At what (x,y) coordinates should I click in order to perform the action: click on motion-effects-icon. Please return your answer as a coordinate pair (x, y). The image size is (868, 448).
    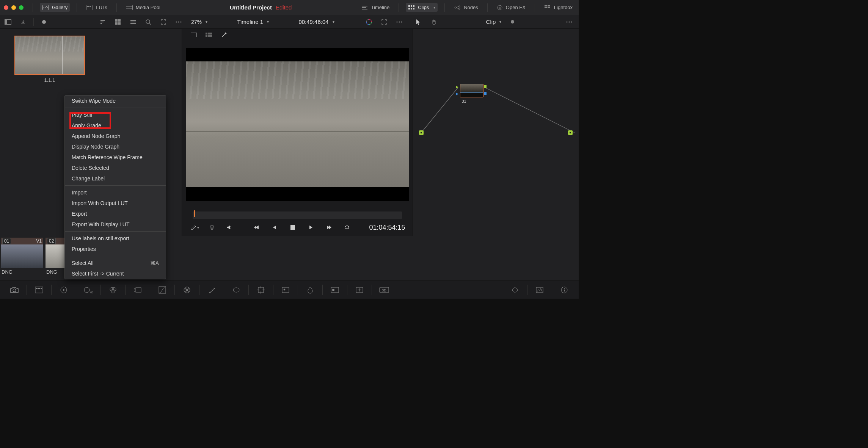
    Looking at the image, I should click on (138, 290).